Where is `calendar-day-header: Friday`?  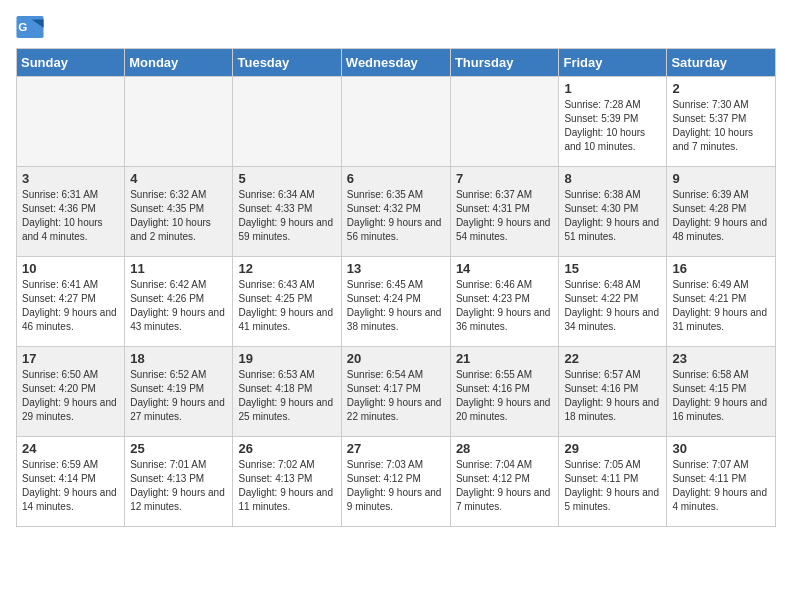
calendar-day-header: Friday is located at coordinates (613, 63).